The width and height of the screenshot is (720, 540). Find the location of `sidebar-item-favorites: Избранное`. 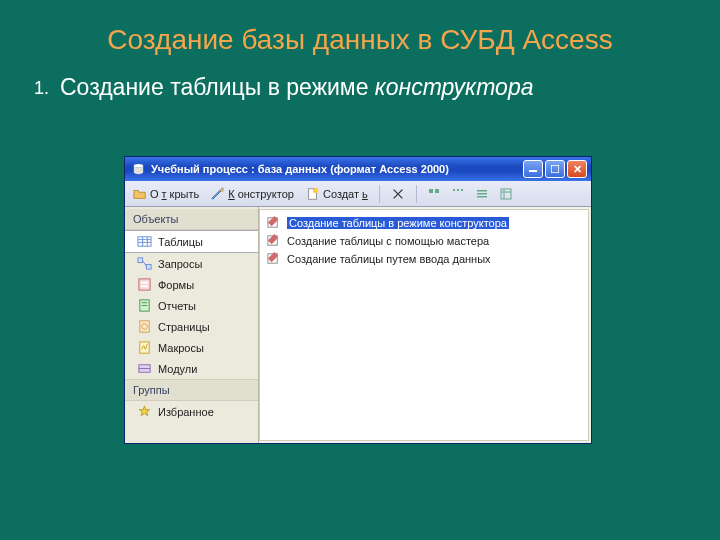

sidebar-item-favorites: Избранное is located at coordinates (192, 412).